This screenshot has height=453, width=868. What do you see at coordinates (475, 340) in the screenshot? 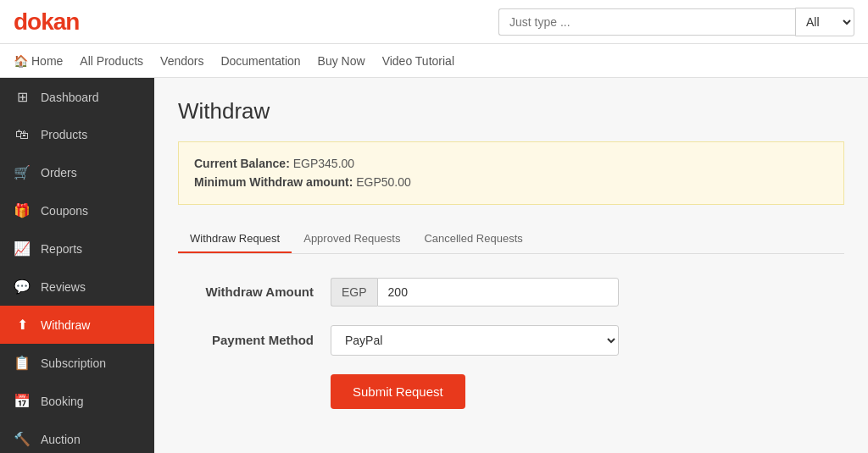
I see `payment-method-select: PayPal Bank Transfer Skrill` at bounding box center [475, 340].